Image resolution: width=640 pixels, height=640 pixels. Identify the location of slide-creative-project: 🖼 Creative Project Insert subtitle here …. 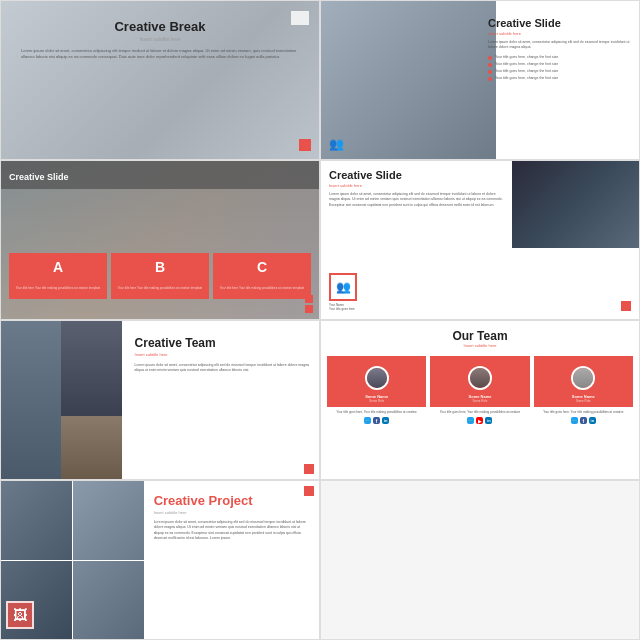
(160, 560).